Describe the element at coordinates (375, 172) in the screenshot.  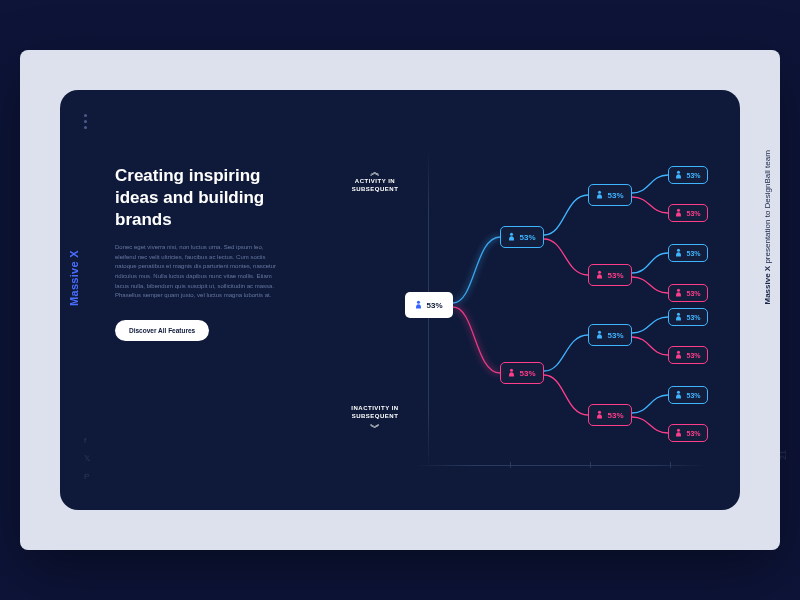
I see `chevron-up-icon: ︽` at that location.